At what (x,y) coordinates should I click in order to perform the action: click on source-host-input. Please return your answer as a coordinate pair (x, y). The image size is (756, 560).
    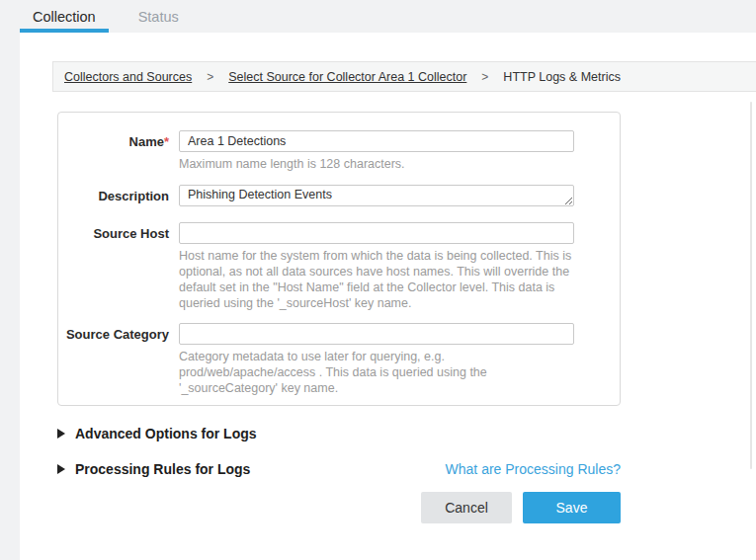
    Looking at the image, I should click on (377, 233).